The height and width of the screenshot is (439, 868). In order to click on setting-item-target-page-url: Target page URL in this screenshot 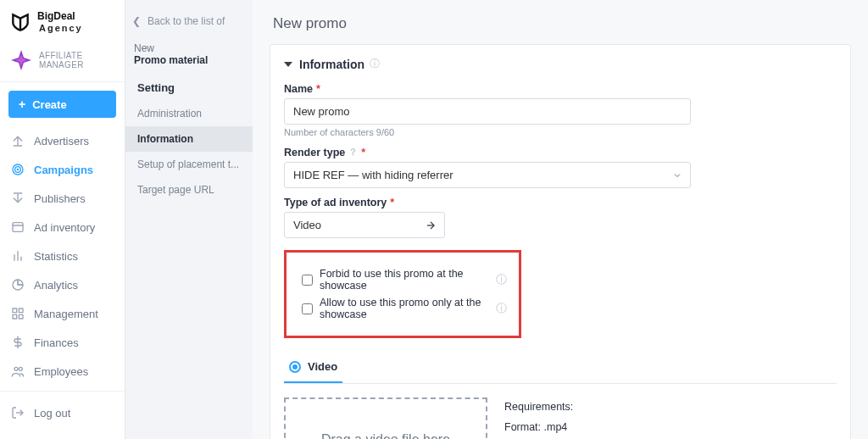, I will do `click(189, 190)`.